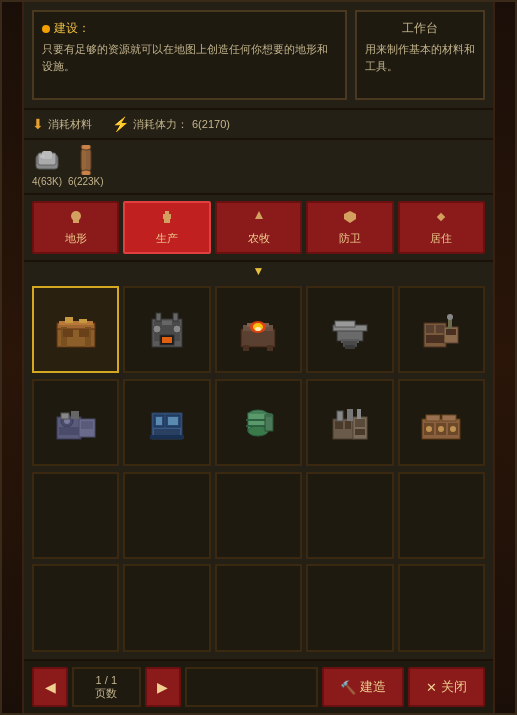 The width and height of the screenshot is (517, 715). Describe the element at coordinates (259, 218) in the screenshot. I see `farming-icon` at that location.